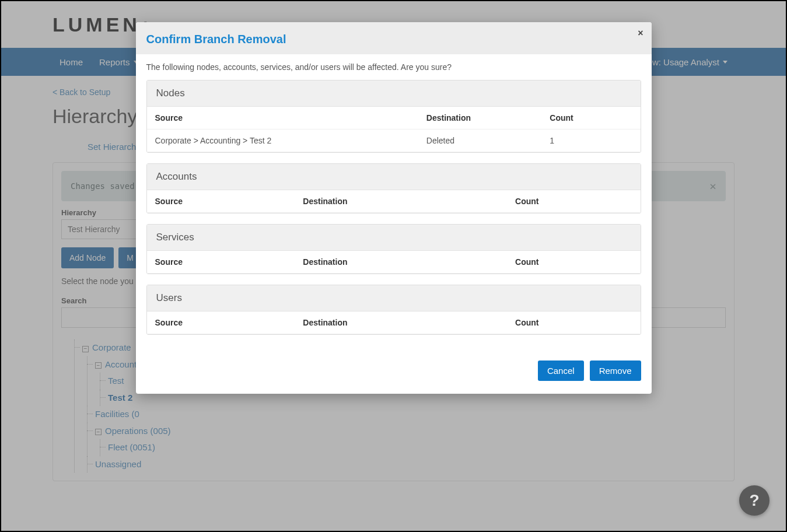  I want to click on section-services: Services Source Destination Count, so click(394, 249).